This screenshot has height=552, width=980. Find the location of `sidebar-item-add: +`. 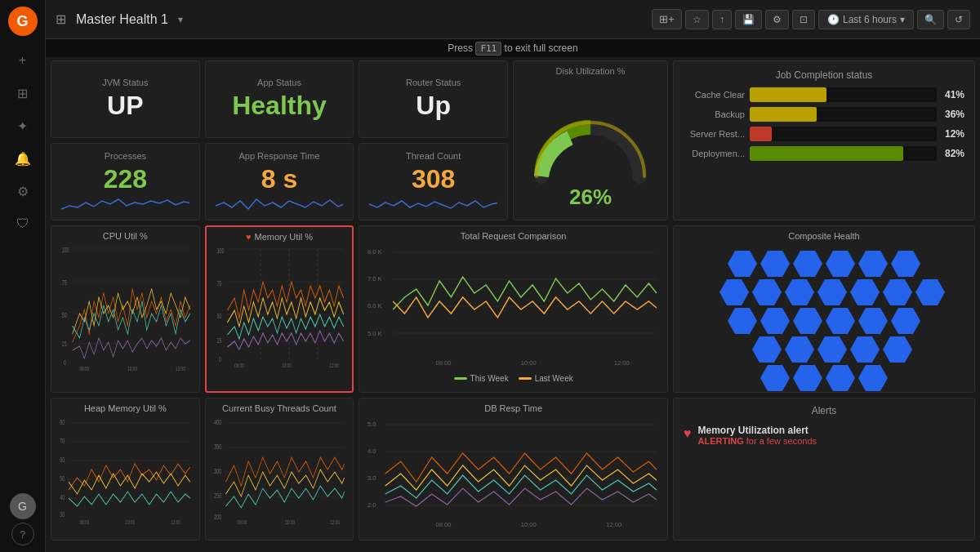

sidebar-item-add: + is located at coordinates (23, 60).